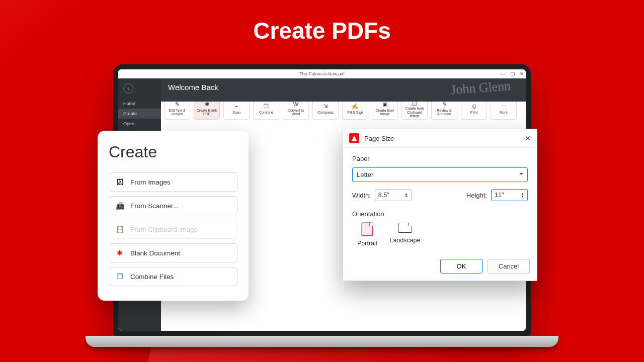 The height and width of the screenshot is (362, 644). I want to click on create-blank-document: ✱ Blank Document, so click(173, 253).